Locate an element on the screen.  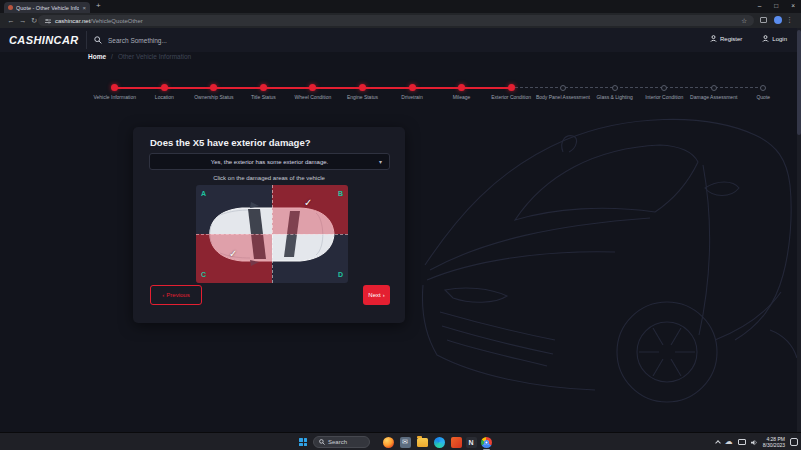
previous-arrow-icon: ‹ is located at coordinates (163, 295).